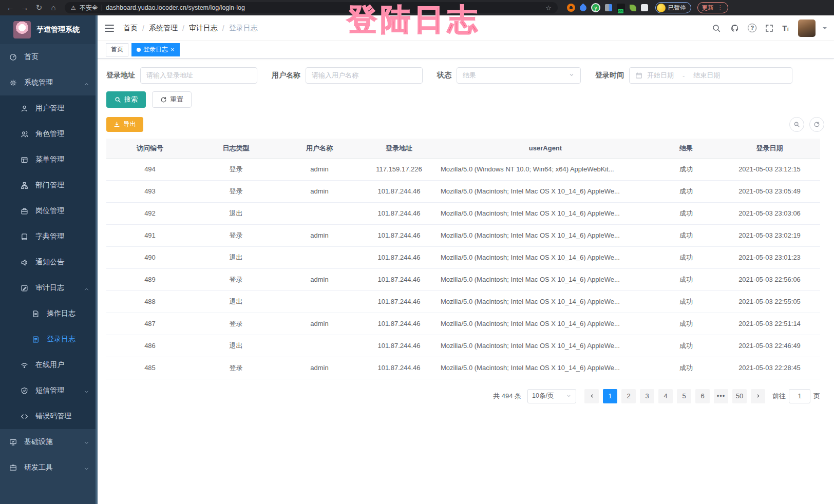 The width and height of the screenshot is (834, 504). I want to click on date-range-picker: 开始日期 - 结束日期, so click(711, 75).